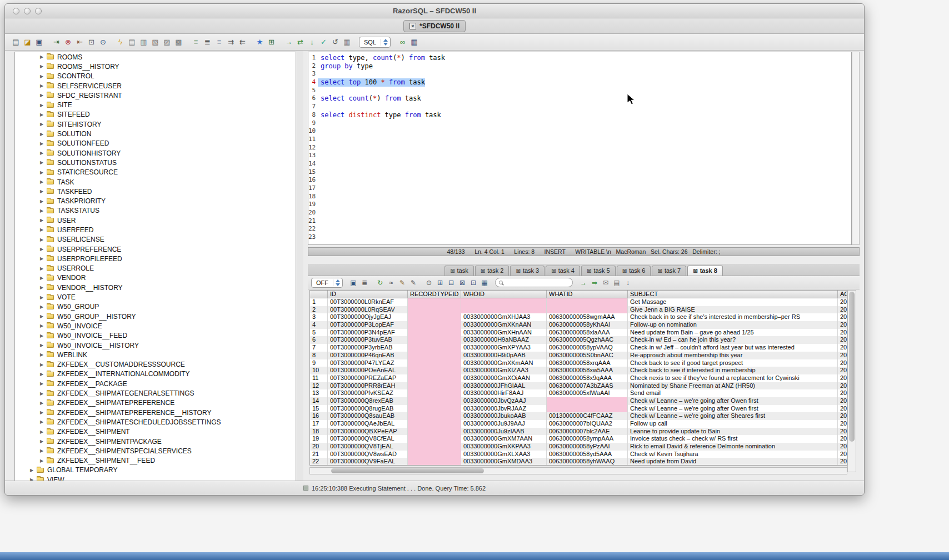  I want to click on search-results-icon: ⊙, so click(429, 283).